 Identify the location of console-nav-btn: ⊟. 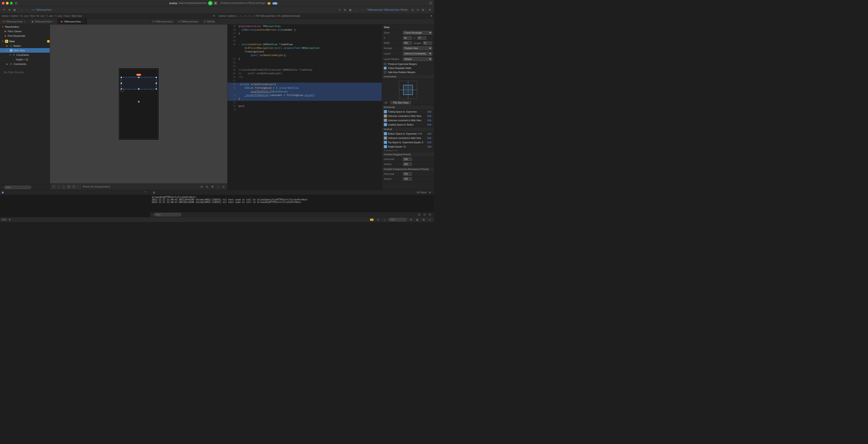
(419, 215).